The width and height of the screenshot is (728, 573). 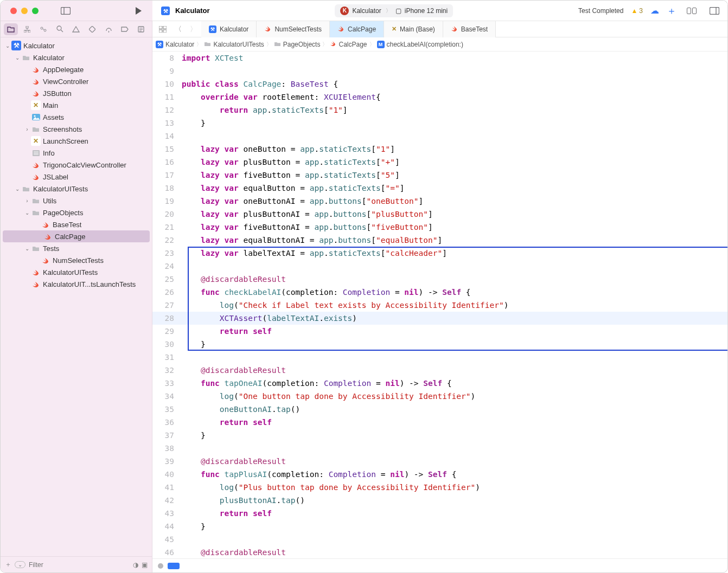 What do you see at coordinates (440, 422) in the screenshot?
I see `code-line: 36 return self` at bounding box center [440, 422].